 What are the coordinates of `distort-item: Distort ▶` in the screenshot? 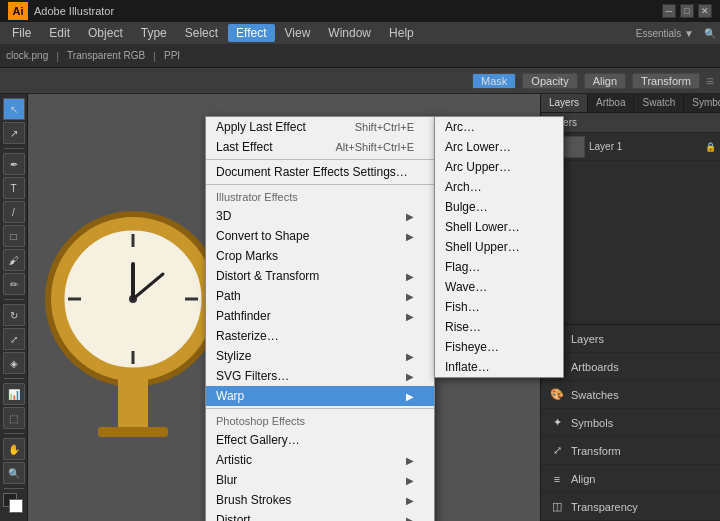 It's located at (320, 516).